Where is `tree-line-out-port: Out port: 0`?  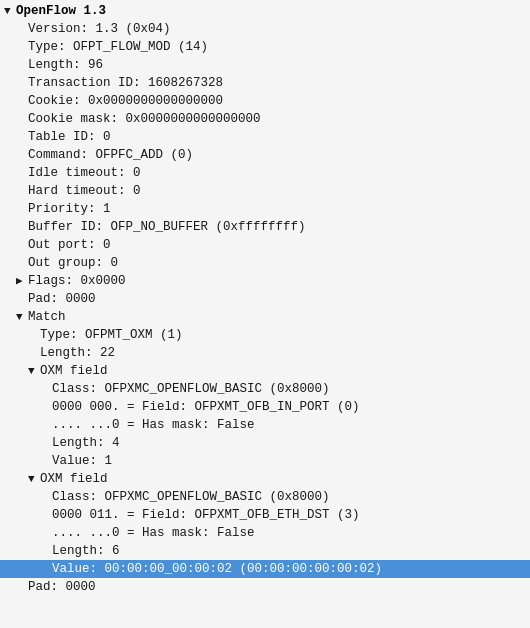
tree-line-out-port: Out port: 0 is located at coordinates (265, 245).